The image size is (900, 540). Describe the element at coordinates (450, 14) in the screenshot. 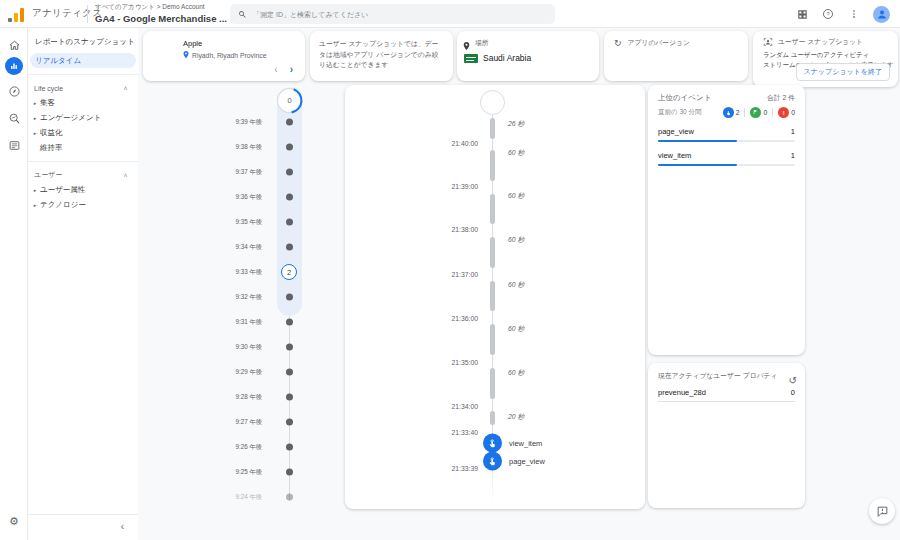

I see `app-header: アナリティクス すべてのアカウント > Demo Account GA4 - G…` at that location.